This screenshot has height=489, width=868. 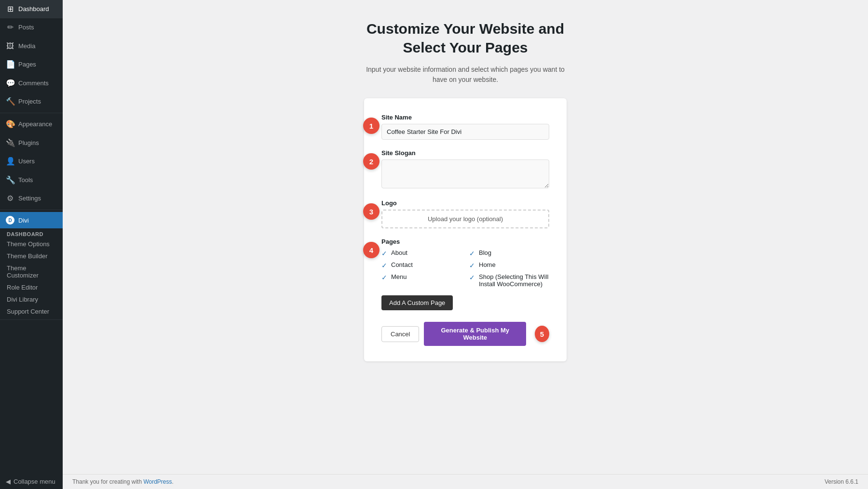 I want to click on sidebar-item-divi: D Divi, so click(x=31, y=220).